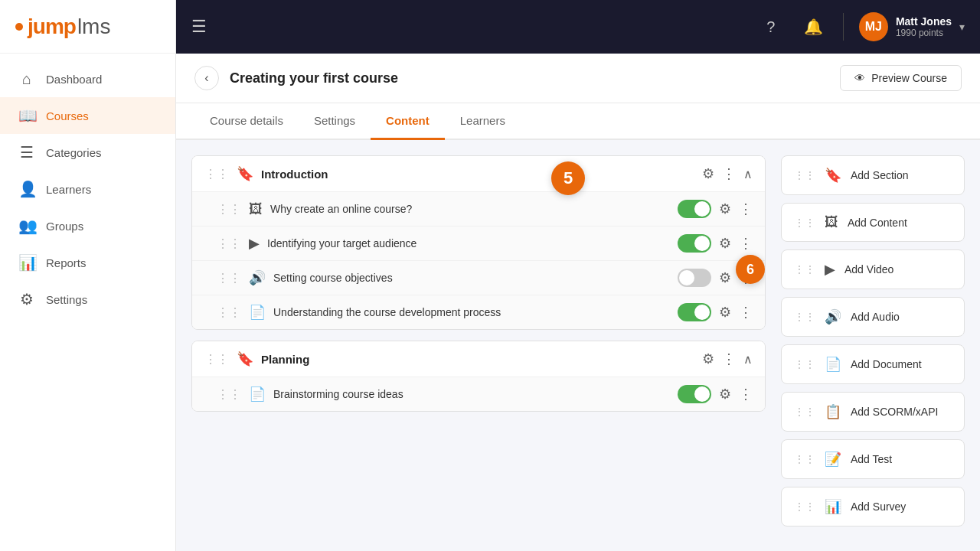 The image size is (980, 551). What do you see at coordinates (247, 122) in the screenshot?
I see `tab-course-details: Course details` at bounding box center [247, 122].